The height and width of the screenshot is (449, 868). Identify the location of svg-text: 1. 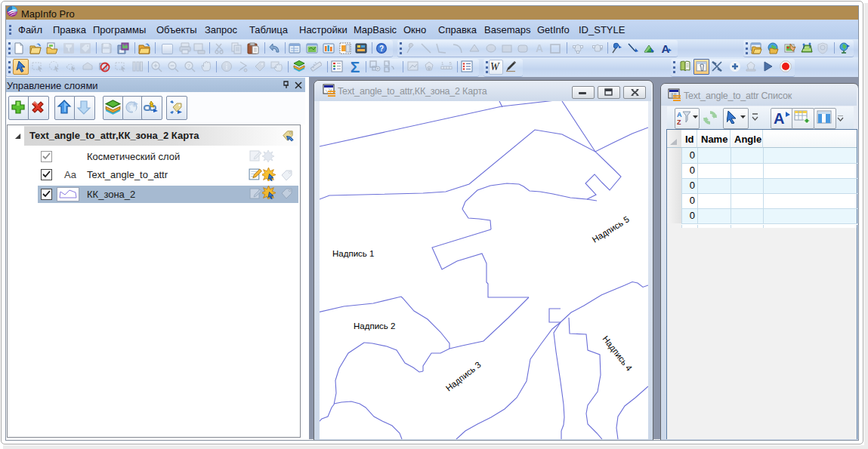
(443, 63).